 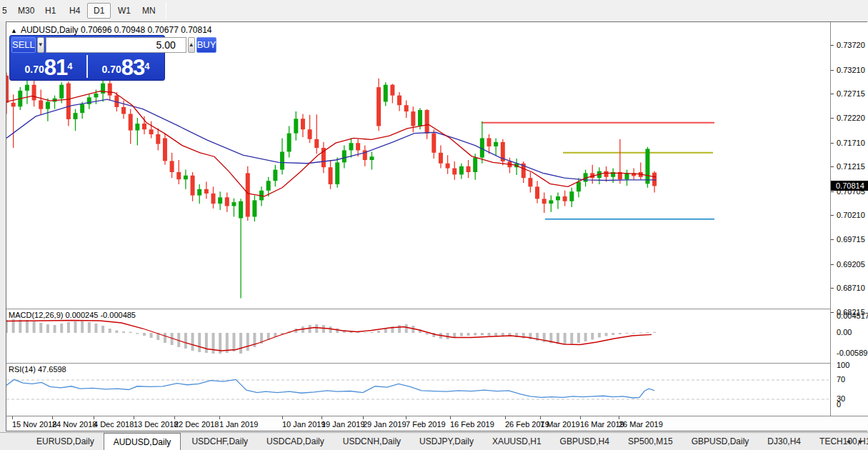 What do you see at coordinates (126, 66) in the screenshot?
I see `buy-price-display: 0.70834` at bounding box center [126, 66].